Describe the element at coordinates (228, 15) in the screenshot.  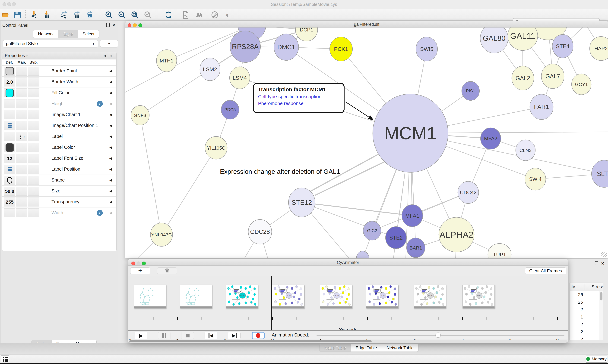
I see `show-graphics-icon: ◐` at that location.